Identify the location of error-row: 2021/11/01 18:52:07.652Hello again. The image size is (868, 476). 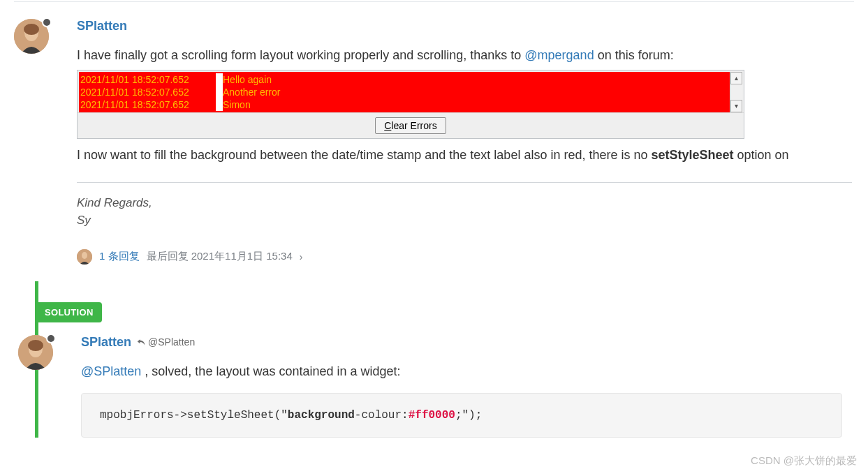
(405, 80).